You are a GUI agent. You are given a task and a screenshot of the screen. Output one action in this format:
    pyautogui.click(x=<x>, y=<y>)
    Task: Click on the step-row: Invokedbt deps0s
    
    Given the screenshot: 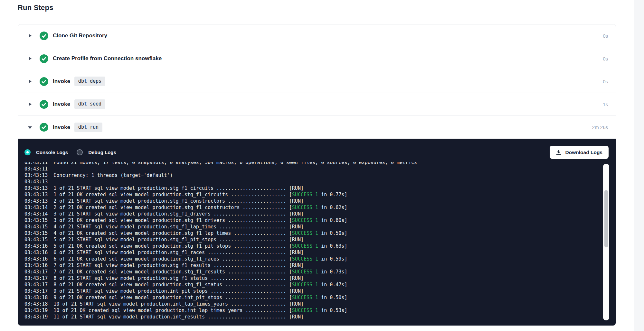 What is the action you would take?
    pyautogui.click(x=317, y=82)
    